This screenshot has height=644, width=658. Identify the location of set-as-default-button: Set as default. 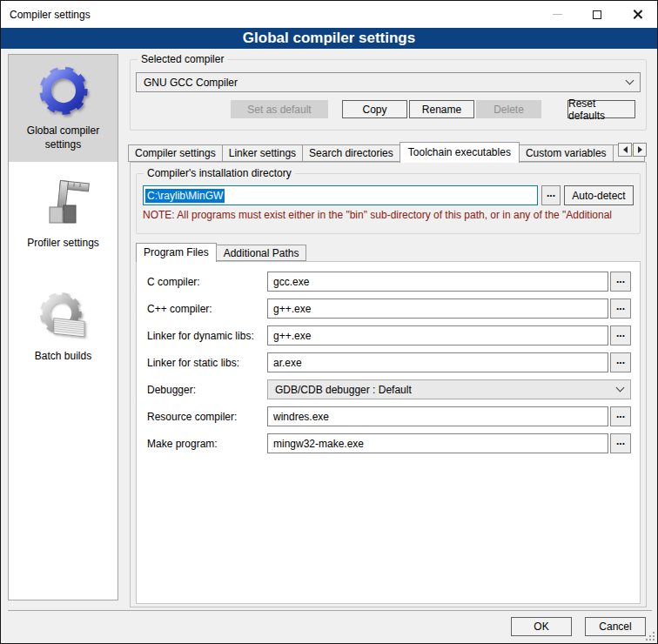
(279, 110).